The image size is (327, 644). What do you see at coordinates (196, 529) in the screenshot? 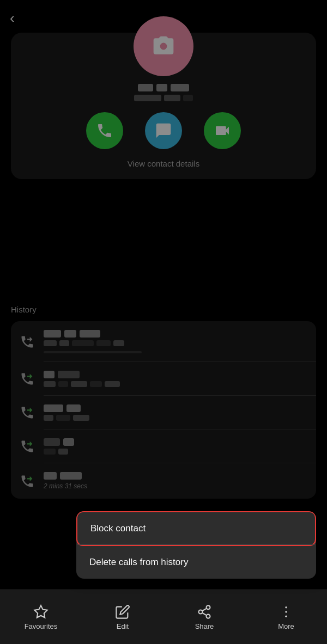
I see `block-contact-item: Block contact` at bounding box center [196, 529].